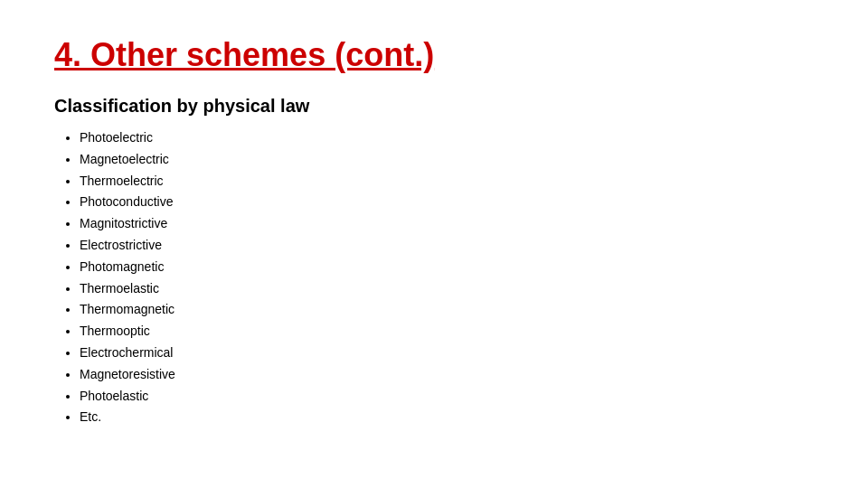 This screenshot has height=488, width=868. I want to click on list-item: Thermooptic, so click(447, 332).